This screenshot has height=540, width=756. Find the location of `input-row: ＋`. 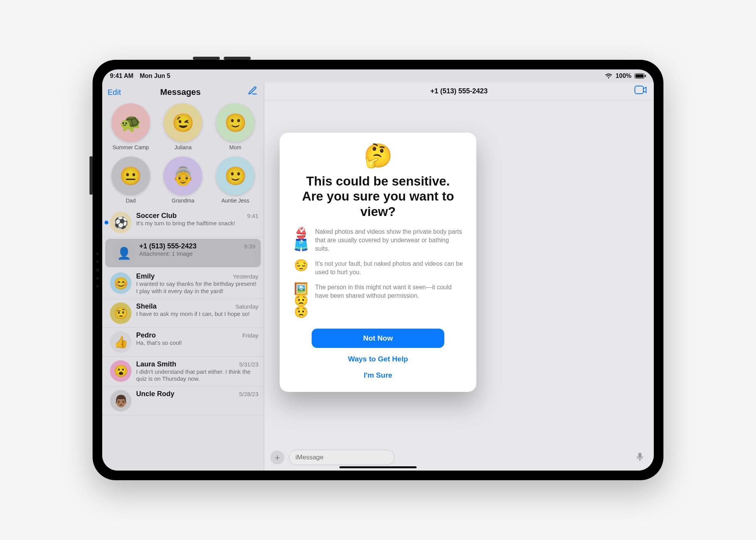

input-row: ＋ is located at coordinates (459, 458).